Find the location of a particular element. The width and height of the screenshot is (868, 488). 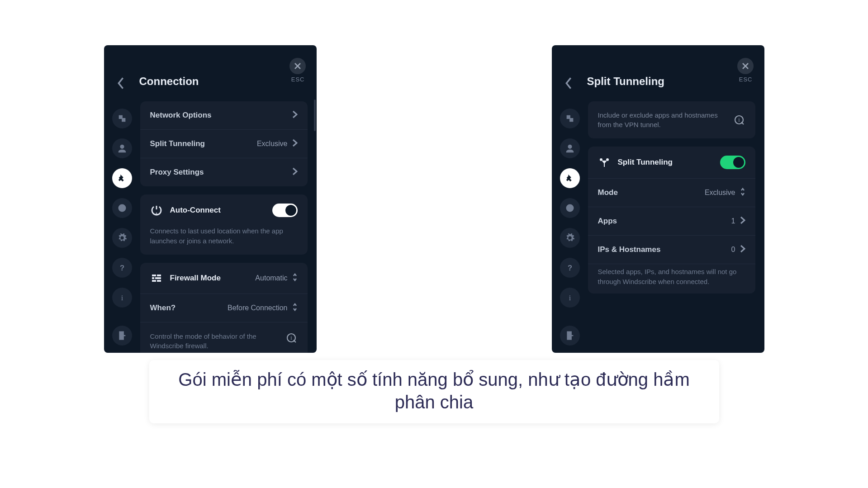

connection-nav-card: Network Options Split Tunneling Exclusiv… is located at coordinates (224, 144).